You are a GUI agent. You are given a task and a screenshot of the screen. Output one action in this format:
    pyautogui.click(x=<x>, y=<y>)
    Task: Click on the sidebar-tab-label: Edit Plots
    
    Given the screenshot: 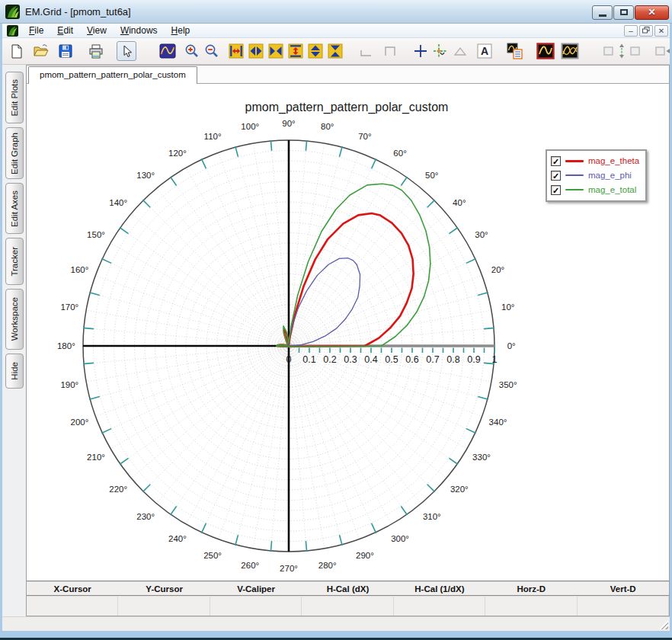 What is the action you would take?
    pyautogui.click(x=14, y=98)
    